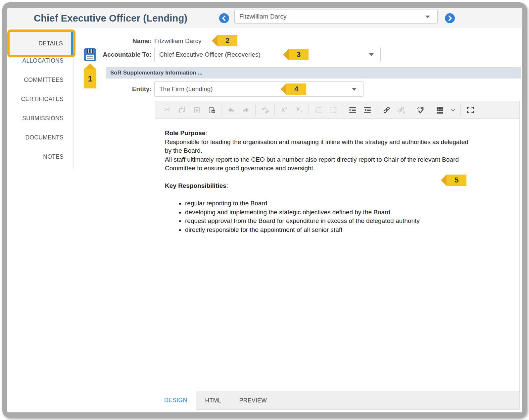 This screenshot has height=420, width=529. Describe the element at coordinates (341, 221) in the screenshot. I see `list-item: request approval from the Board for expe…` at that location.